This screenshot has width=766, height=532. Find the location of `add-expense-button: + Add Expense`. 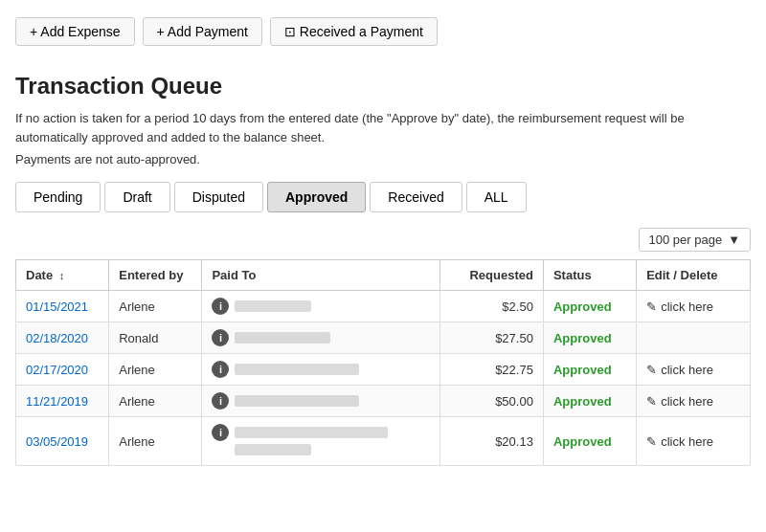

add-expense-button: + Add Expense is located at coordinates (75, 32).